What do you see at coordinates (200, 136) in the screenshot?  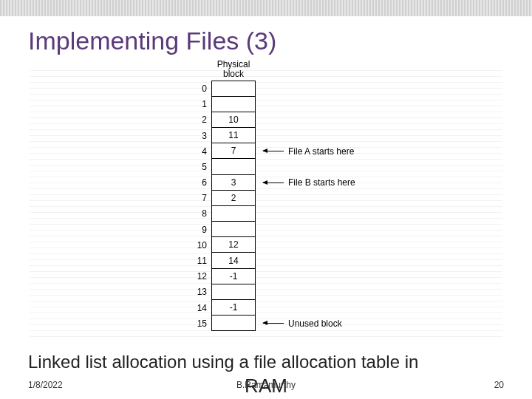 I see `row-index: 3` at bounding box center [200, 136].